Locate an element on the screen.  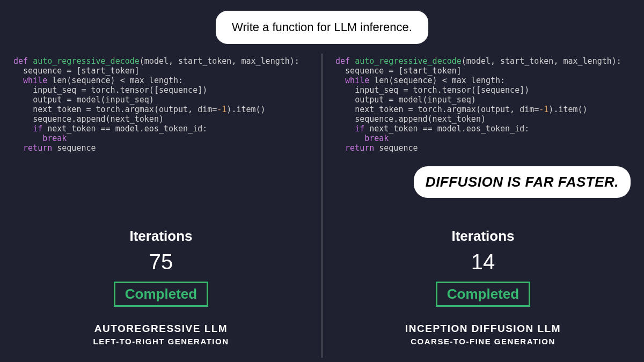
prompt-text: Write a function for LLM inference. is located at coordinates (322, 27).